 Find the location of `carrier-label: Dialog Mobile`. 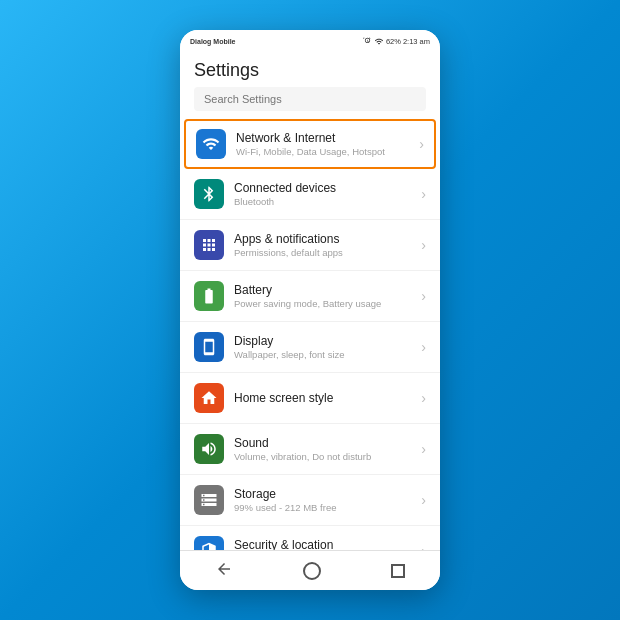

carrier-label: Dialog Mobile is located at coordinates (213, 42).